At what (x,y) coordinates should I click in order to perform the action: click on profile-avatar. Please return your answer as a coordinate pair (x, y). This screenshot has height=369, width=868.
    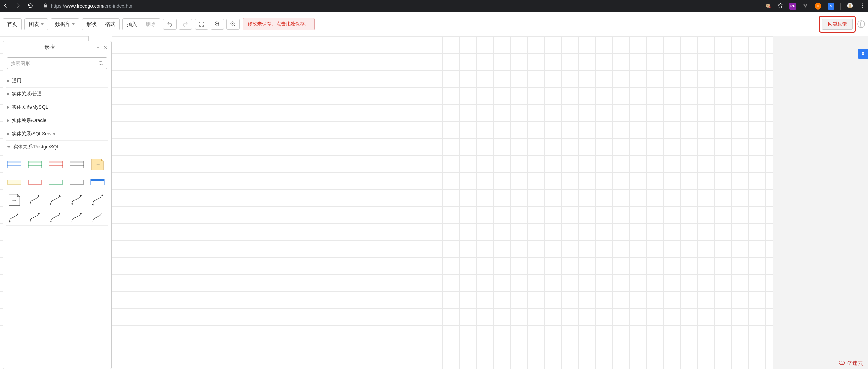
    Looking at the image, I should click on (850, 6).